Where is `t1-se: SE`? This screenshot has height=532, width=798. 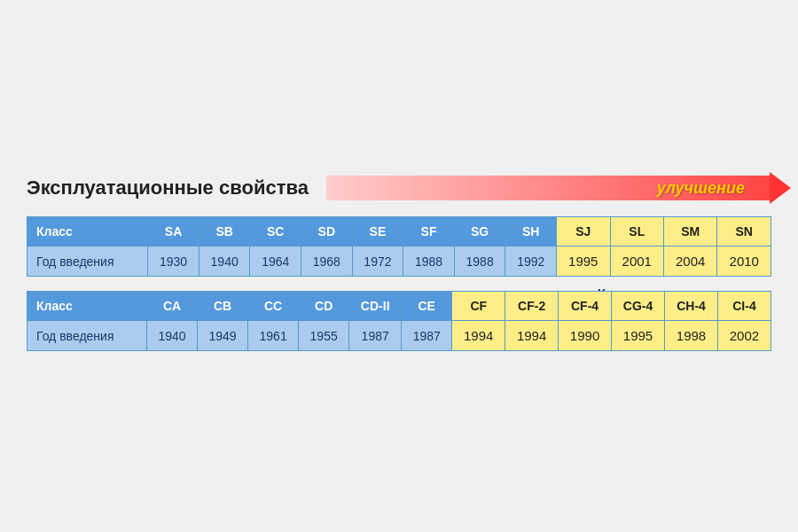 t1-se: SE is located at coordinates (378, 232).